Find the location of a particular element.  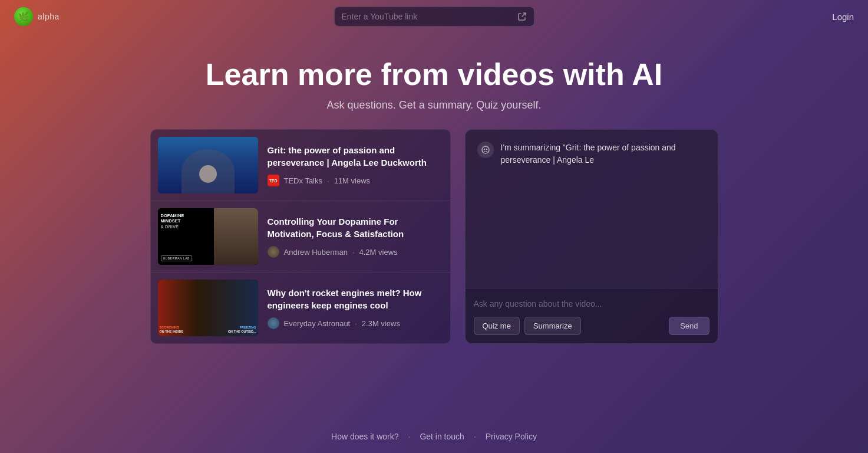

video-title-dopamine: Controlling Your Dopamine For Motivation… is located at coordinates (355, 228).